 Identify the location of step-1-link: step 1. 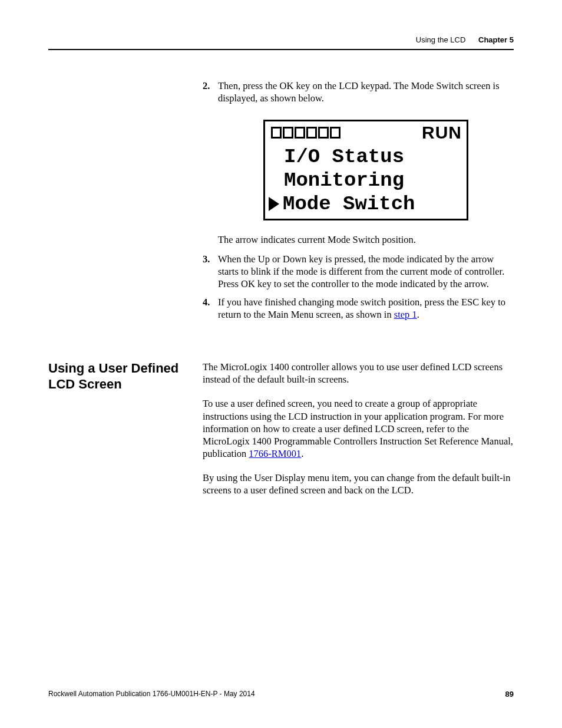
(405, 315).